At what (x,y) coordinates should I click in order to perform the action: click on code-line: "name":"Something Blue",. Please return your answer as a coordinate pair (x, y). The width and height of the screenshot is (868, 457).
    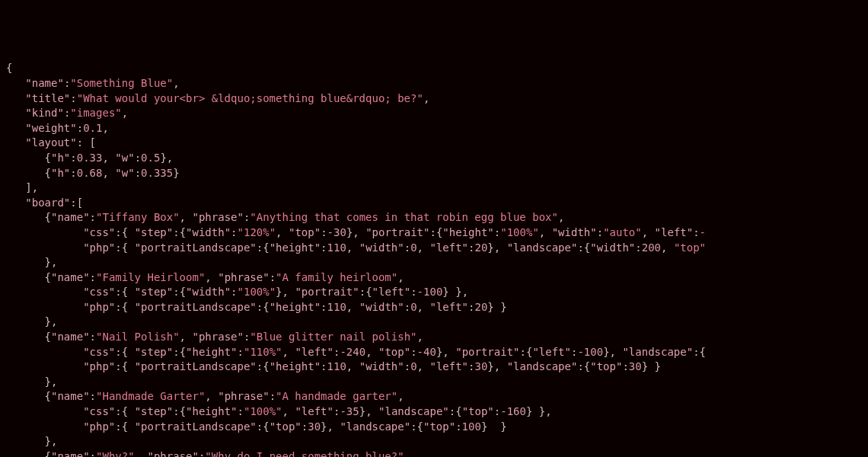
    Looking at the image, I should click on (434, 84).